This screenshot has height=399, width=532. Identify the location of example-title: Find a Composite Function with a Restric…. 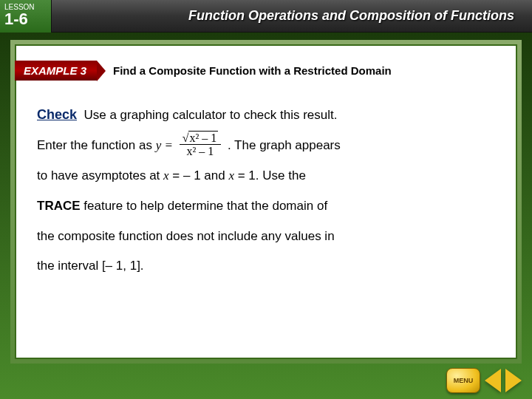
(253, 71).